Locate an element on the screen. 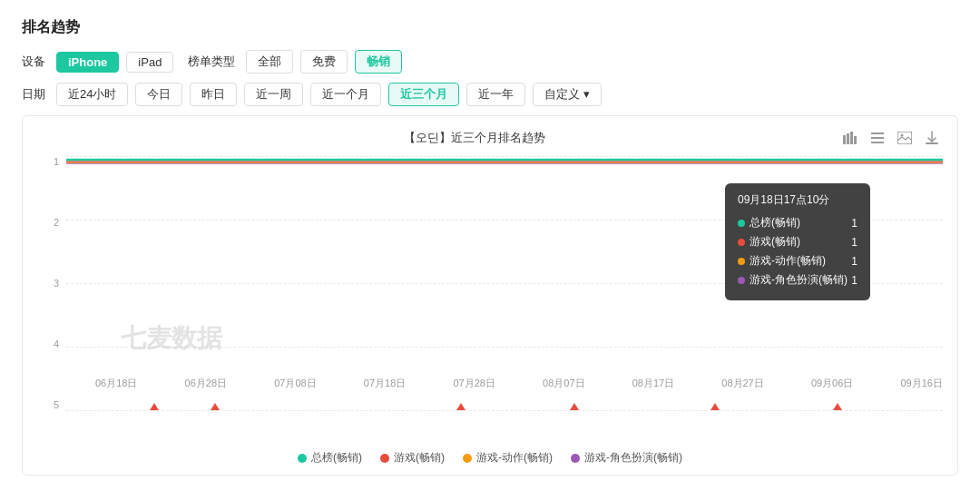 The width and height of the screenshot is (980, 481). chart-type-free-btn: 免费 is located at coordinates (324, 62).